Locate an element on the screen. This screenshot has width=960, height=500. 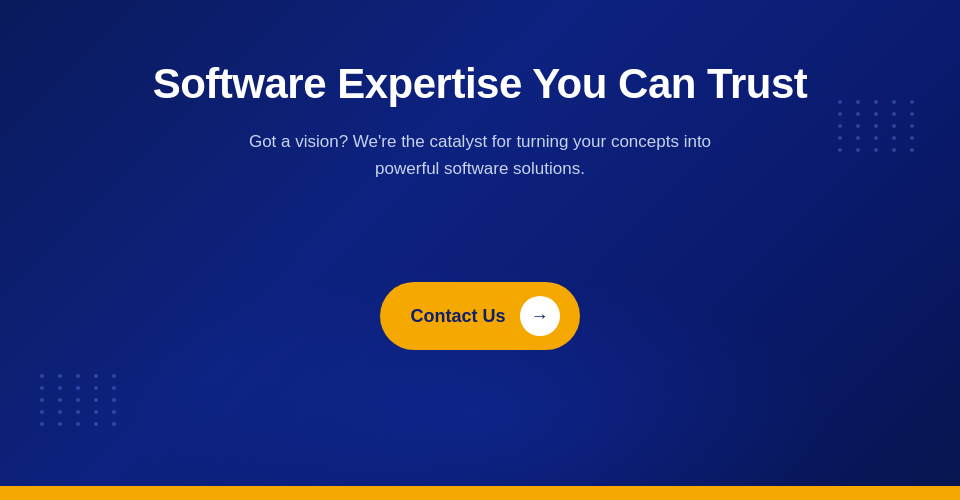
arrow-icon: → is located at coordinates (540, 316).